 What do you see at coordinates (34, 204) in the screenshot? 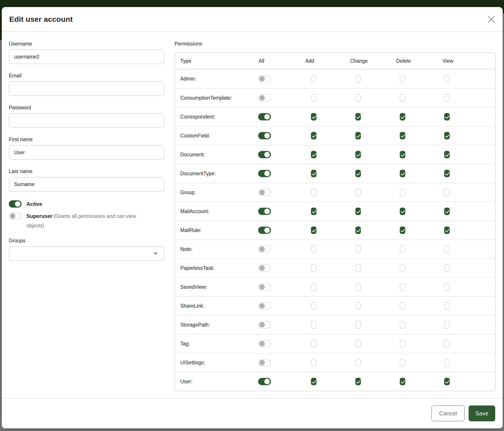
I see `active-label: Active` at bounding box center [34, 204].